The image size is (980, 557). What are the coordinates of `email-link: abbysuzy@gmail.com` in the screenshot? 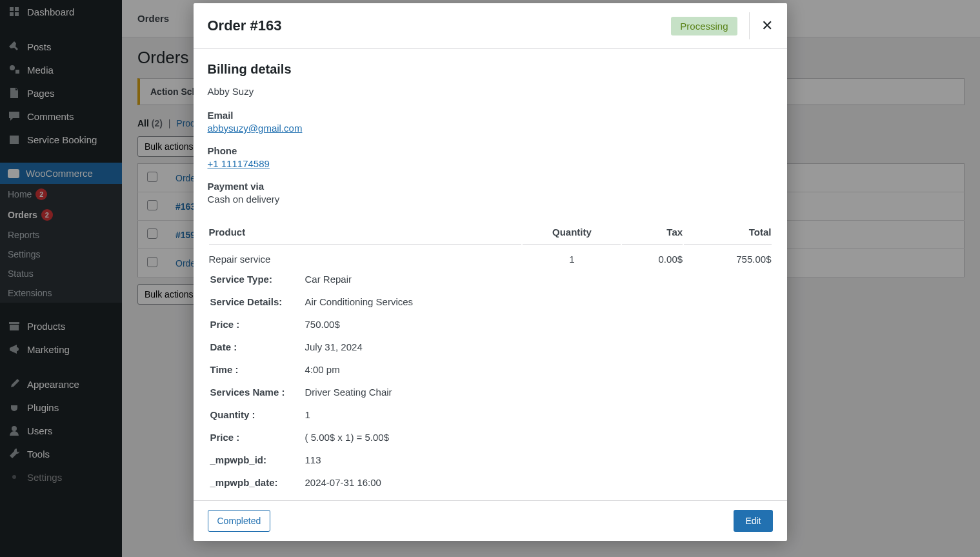 It's located at (255, 128).